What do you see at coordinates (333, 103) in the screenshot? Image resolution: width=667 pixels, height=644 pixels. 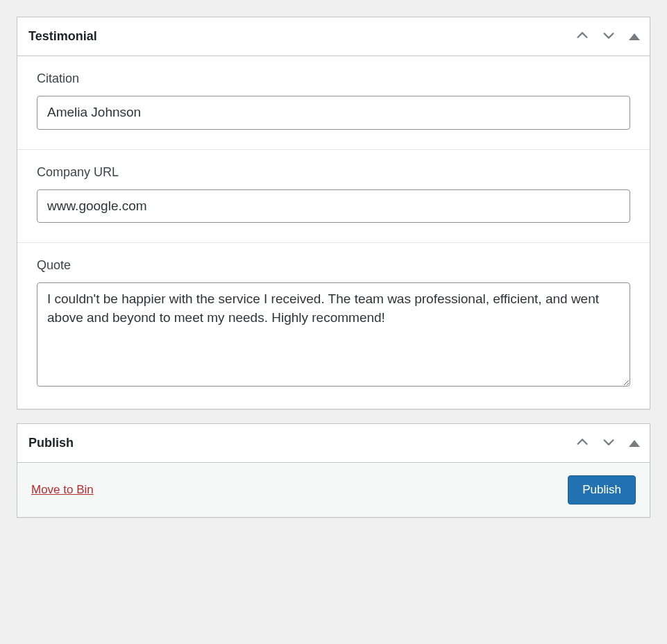 I see `citation-field-group: Citation` at bounding box center [333, 103].